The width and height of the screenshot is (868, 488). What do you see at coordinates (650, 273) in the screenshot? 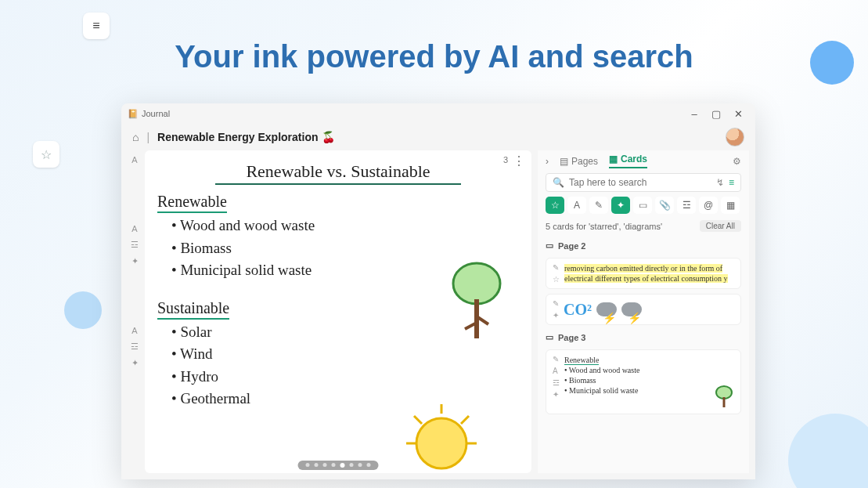
I see `card-body: removing carbon emitted directly or in t…` at bounding box center [650, 273].